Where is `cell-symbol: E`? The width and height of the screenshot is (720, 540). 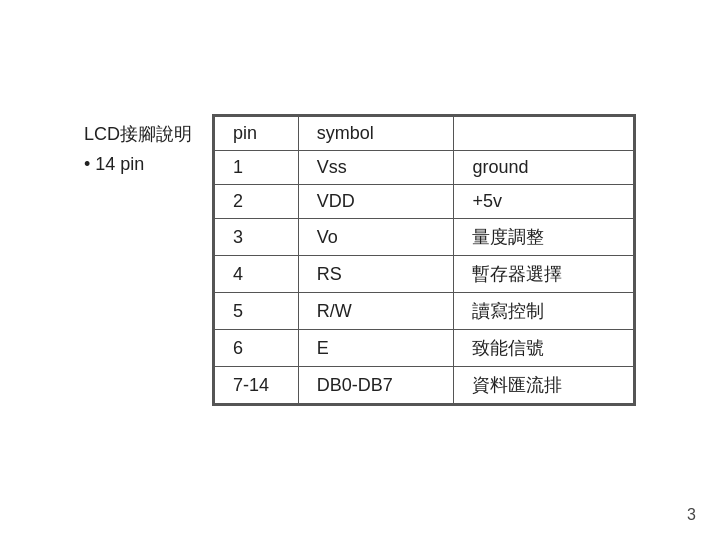 cell-symbol: E is located at coordinates (376, 348).